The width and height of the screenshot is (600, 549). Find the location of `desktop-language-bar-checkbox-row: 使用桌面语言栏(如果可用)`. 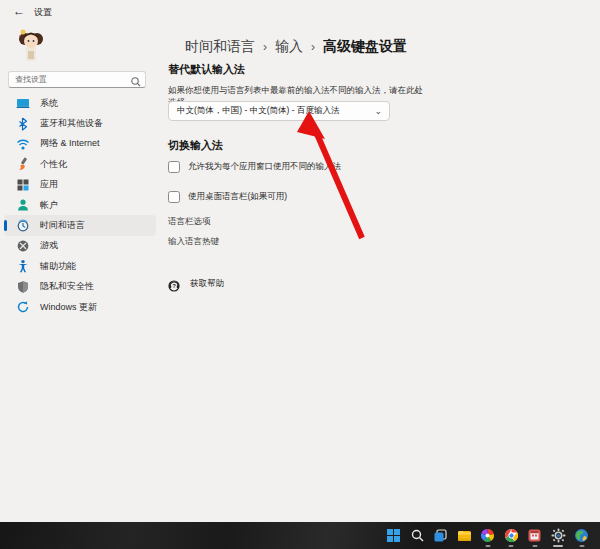

desktop-language-bar-checkbox-row: 使用桌面语言栏(如果可用) is located at coordinates (228, 197).